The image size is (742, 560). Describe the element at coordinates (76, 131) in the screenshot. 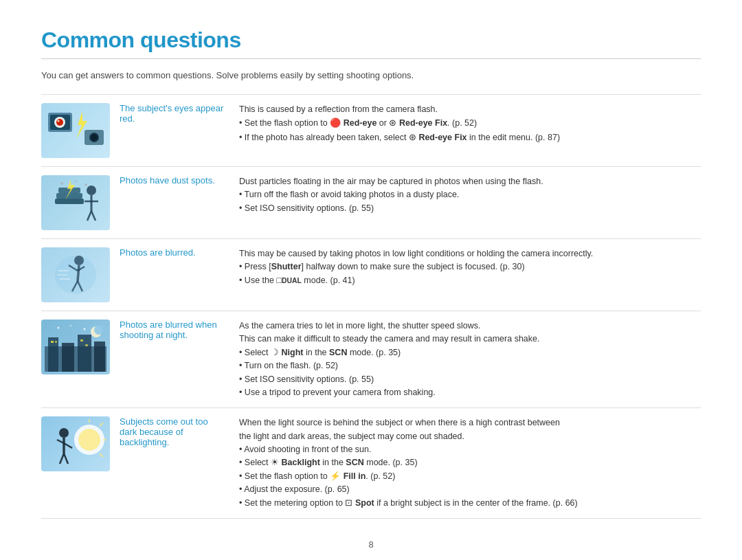

I see `illustration-redeye` at that location.